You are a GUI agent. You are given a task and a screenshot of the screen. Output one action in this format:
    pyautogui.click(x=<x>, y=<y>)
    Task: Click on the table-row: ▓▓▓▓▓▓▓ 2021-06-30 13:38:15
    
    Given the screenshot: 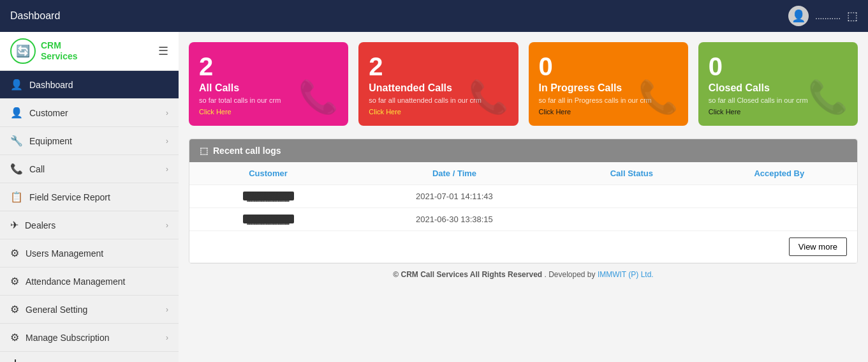 What is the action you would take?
    pyautogui.click(x=523, y=220)
    